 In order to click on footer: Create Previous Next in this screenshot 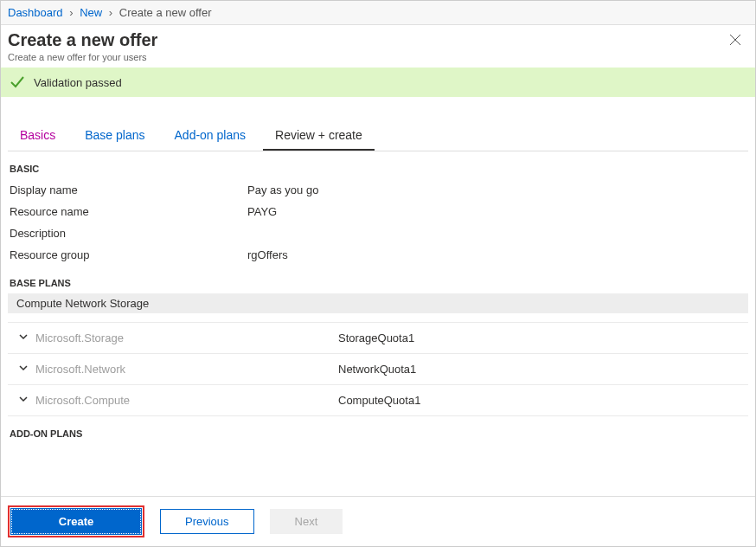, I will do `click(378, 521)`.